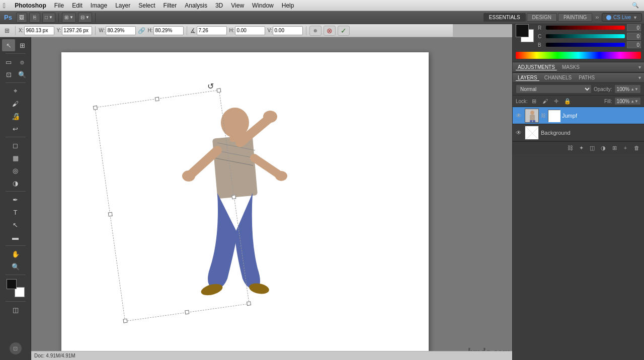 Image resolution: width=644 pixels, height=360 pixels. I want to click on workspace-tab-painting: PAINTING, so click(575, 17).